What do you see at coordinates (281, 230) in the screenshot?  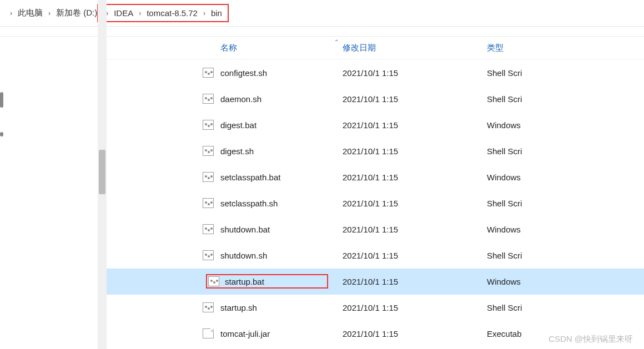 I see `file-name: shutdown.bat` at bounding box center [281, 230].